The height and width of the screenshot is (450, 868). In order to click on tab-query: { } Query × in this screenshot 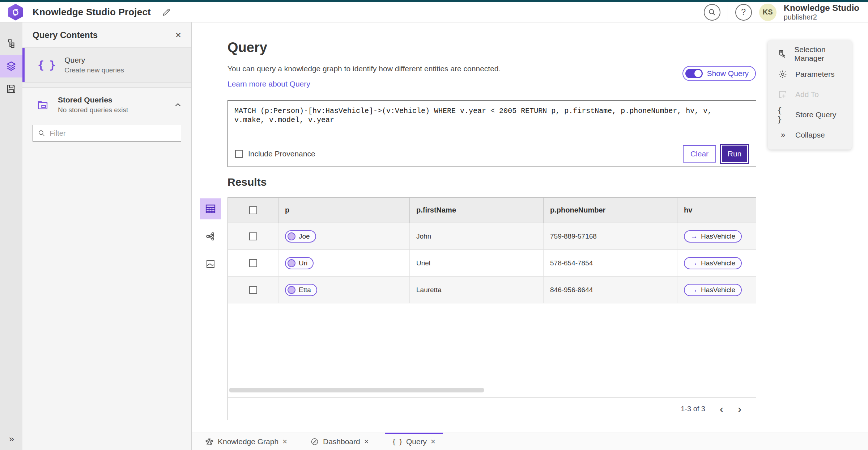, I will do `click(414, 442)`.